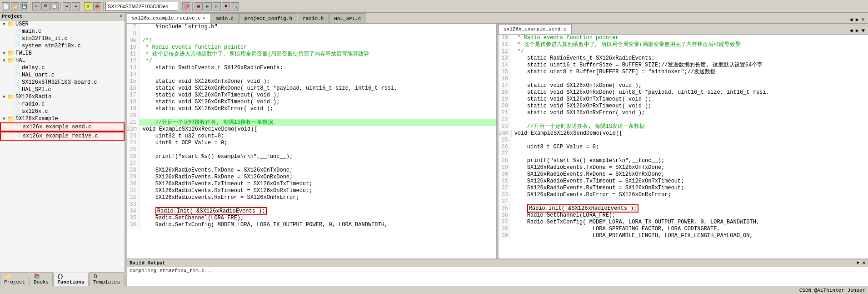  Describe the element at coordinates (186, 6) in the screenshot. I see `toolbar-icon-target: 🎯` at that location.